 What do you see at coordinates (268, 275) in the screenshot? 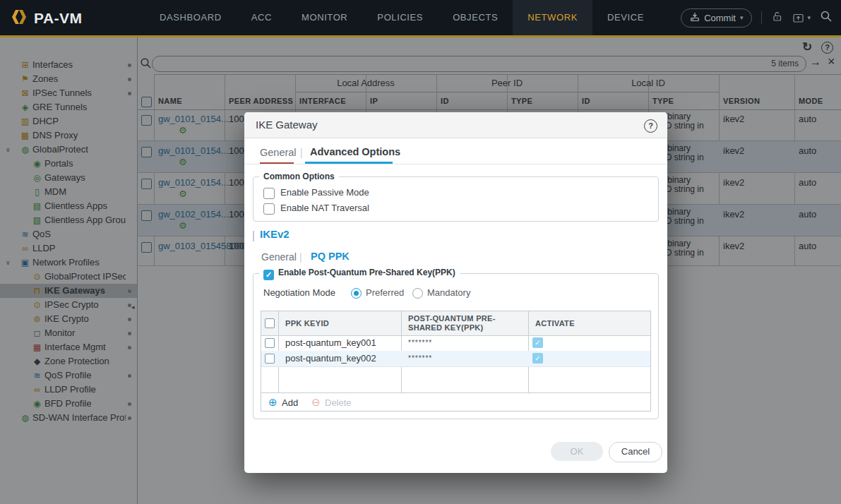
I see `enable-ppk-checkbox: ✓` at bounding box center [268, 275].